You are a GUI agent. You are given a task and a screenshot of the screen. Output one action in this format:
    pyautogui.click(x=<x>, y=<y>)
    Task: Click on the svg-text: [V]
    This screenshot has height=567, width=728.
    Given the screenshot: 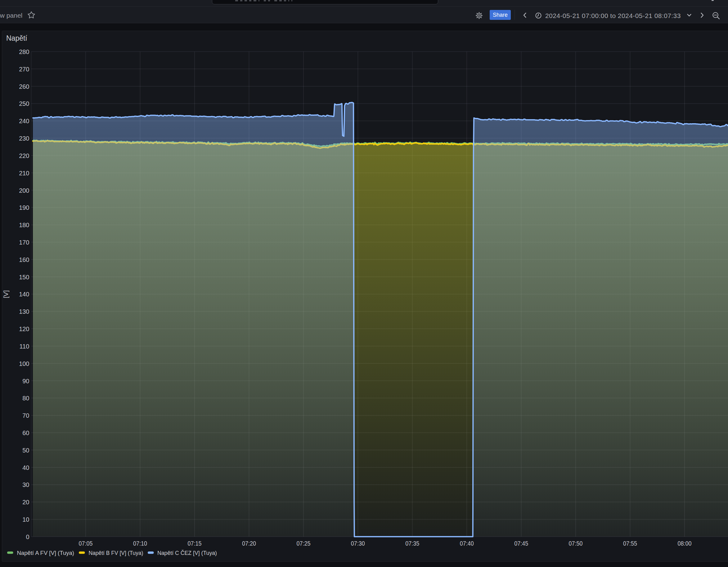 What is the action you would take?
    pyautogui.click(x=6, y=294)
    